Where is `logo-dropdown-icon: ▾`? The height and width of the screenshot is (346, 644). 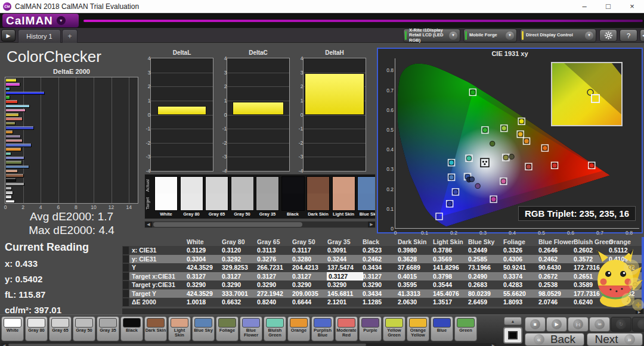 logo-dropdown-icon: ▾ is located at coordinates (61, 20).